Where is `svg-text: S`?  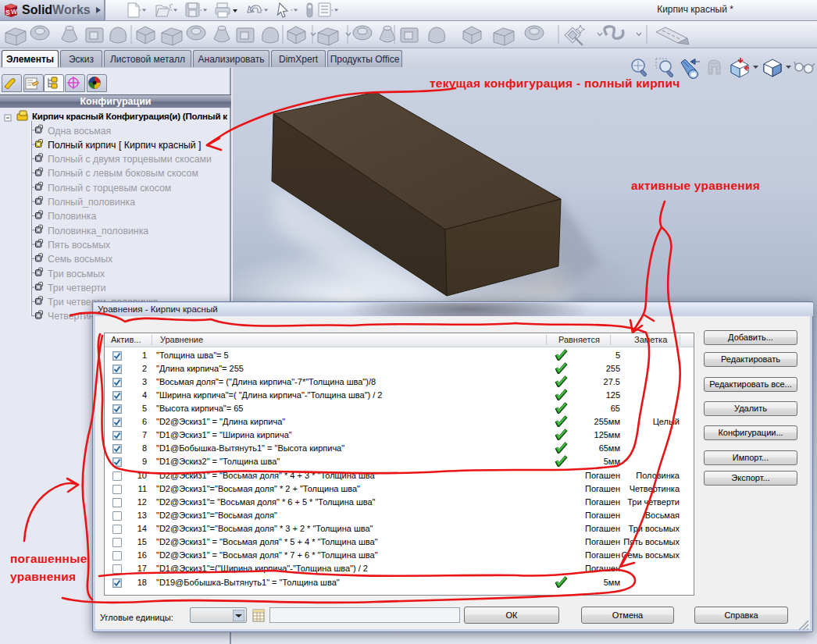 svg-text: S is located at coordinates (8, 12).